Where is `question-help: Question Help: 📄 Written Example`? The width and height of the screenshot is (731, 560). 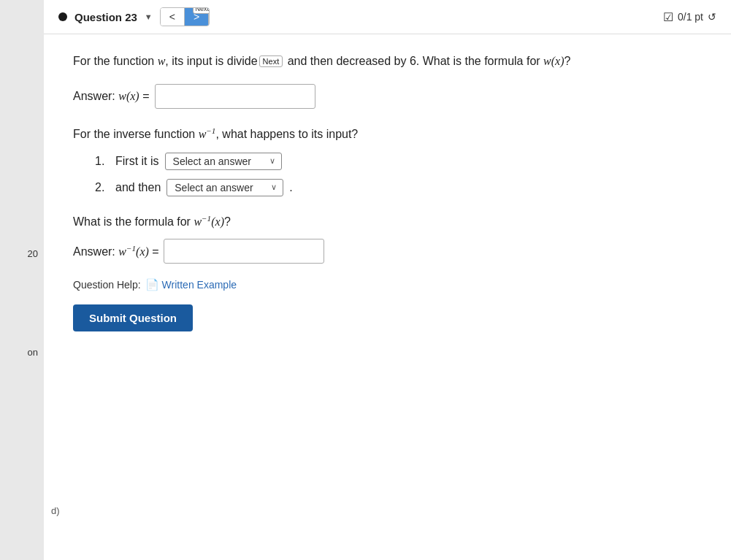
question-help: Question Help: 📄 Written Example is located at coordinates (387, 285).